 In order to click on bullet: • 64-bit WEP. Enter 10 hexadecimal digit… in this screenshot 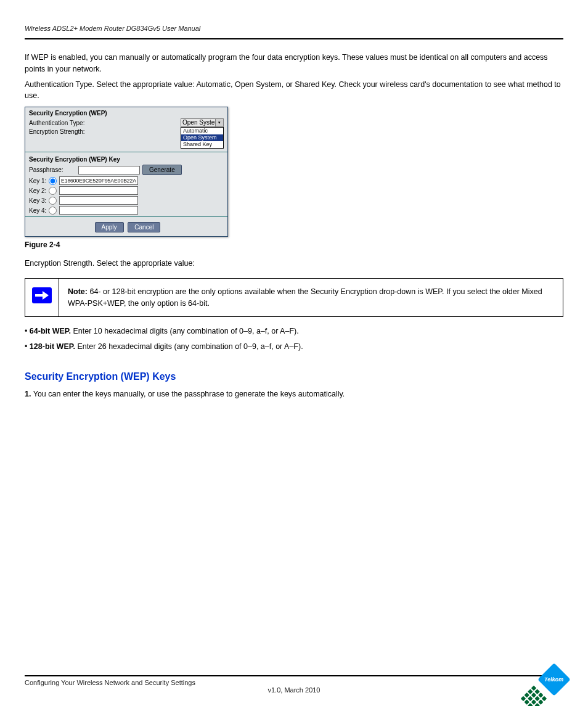, I will do `click(294, 332)`.